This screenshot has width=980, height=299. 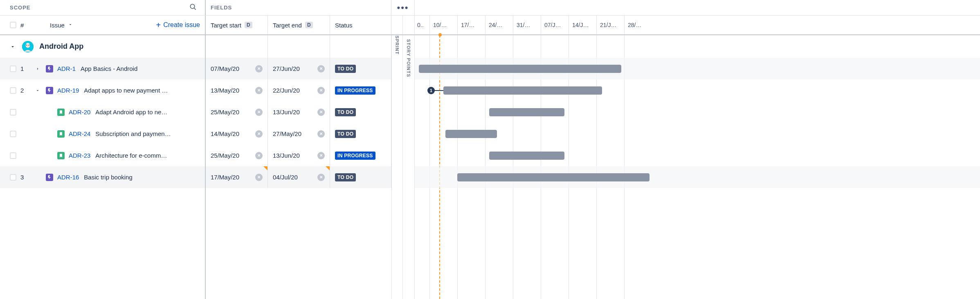 I want to click on target-start-value: 17/May/20, so click(x=225, y=177).